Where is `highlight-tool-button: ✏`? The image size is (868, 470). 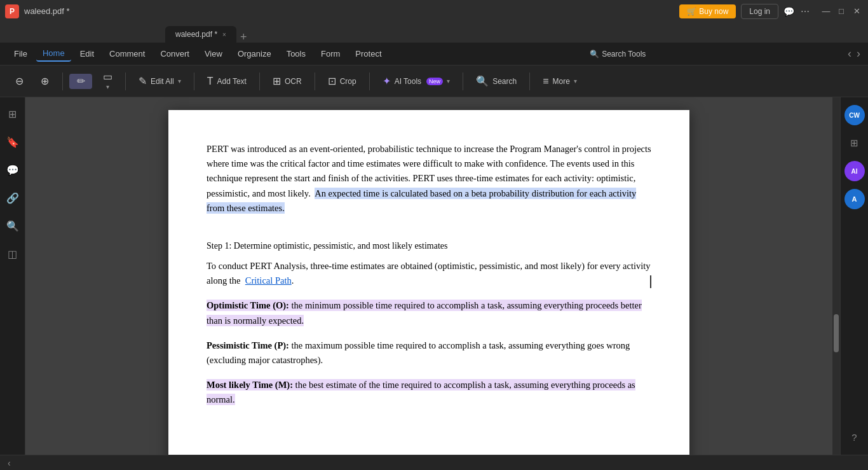
highlight-tool-button: ✏ is located at coordinates (81, 81).